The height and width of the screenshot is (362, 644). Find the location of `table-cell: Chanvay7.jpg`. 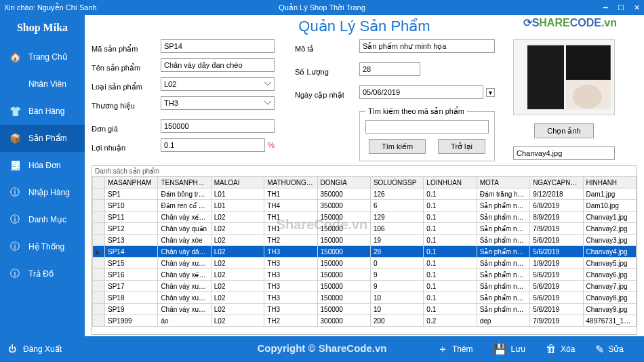

table-cell: Chanvay7.jpg is located at coordinates (609, 286).